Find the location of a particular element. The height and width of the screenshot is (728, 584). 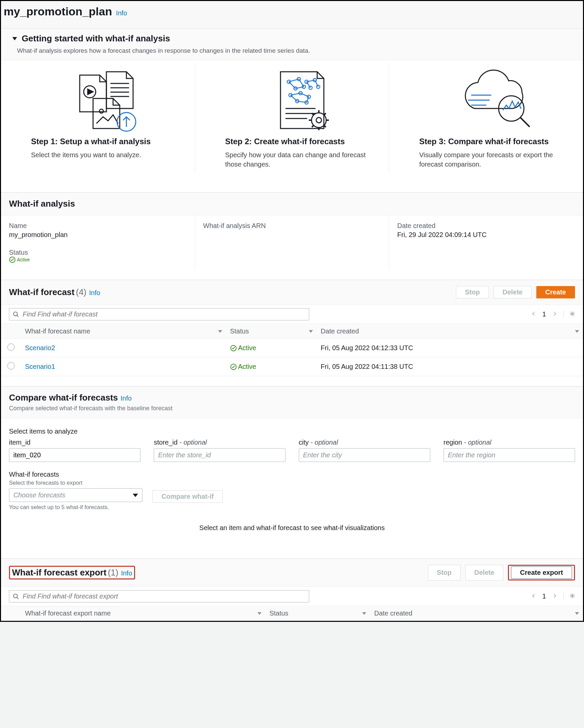

create-export-highlight: Create export is located at coordinates (541, 573).